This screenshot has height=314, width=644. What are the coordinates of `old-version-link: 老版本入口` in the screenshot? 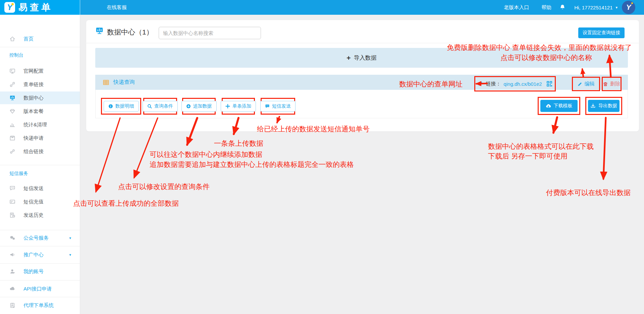 It's located at (517, 7).